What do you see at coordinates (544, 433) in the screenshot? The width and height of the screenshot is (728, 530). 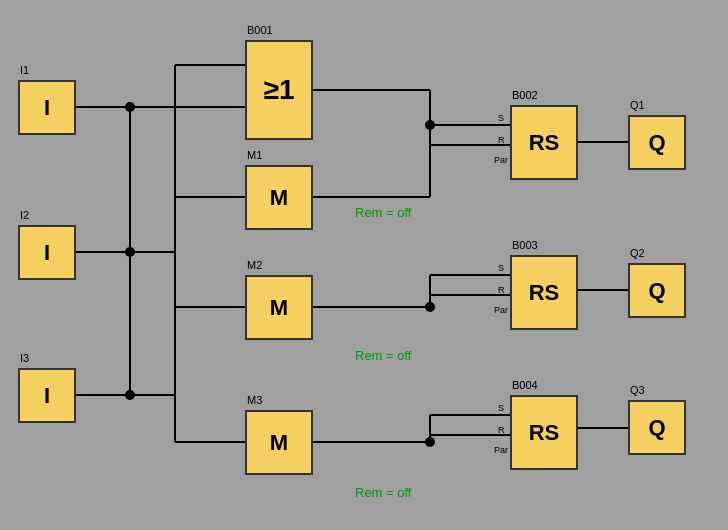 I see `RS3-content: RS` at bounding box center [544, 433].